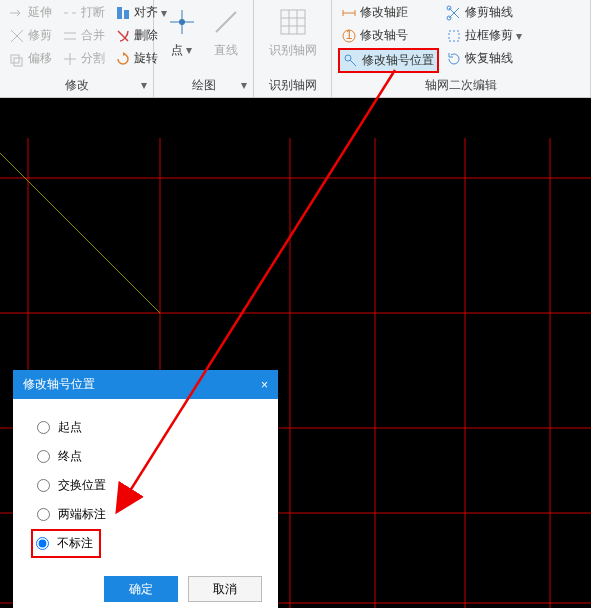 The height and width of the screenshot is (608, 591). Describe the element at coordinates (484, 36) in the screenshot. I see `box-trim-button: 拉框修剪▾` at that location.